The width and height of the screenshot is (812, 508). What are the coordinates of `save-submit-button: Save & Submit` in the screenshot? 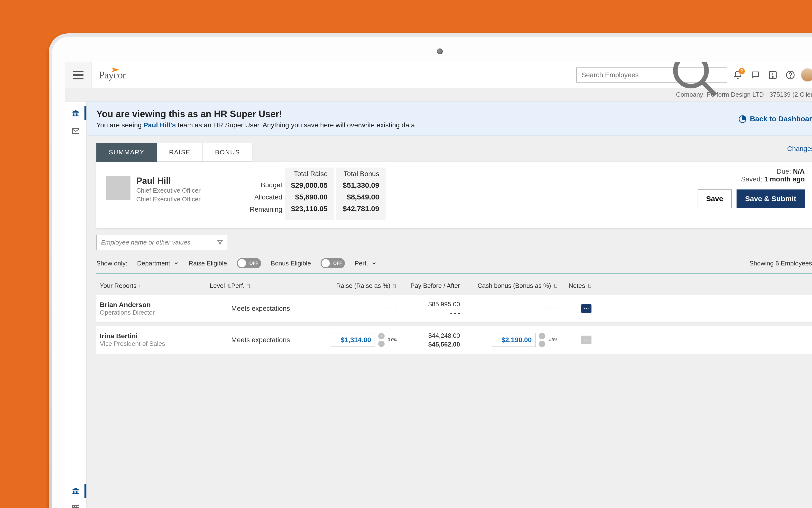 It's located at (770, 199).